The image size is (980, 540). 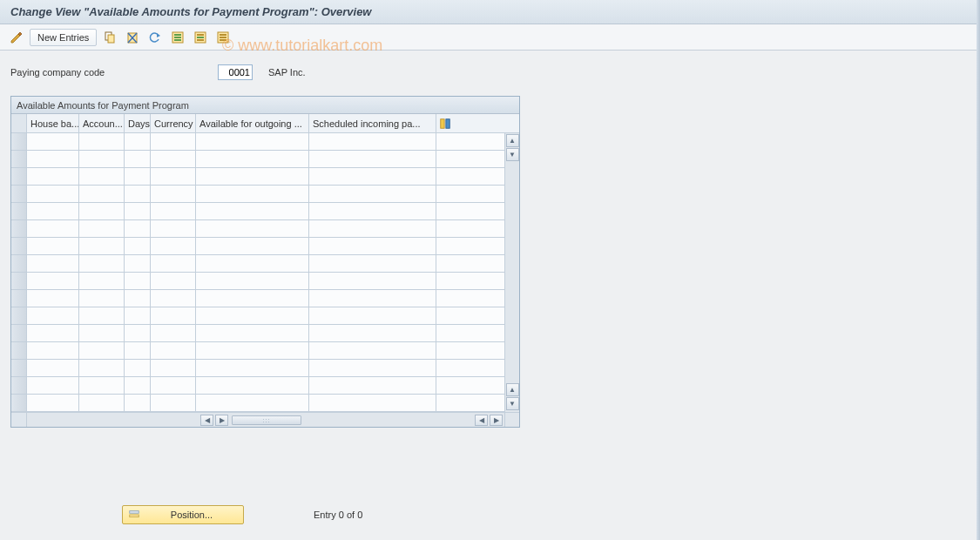 I want to click on col-header-outgoing: Available for outgoing ..., so click(x=253, y=124).